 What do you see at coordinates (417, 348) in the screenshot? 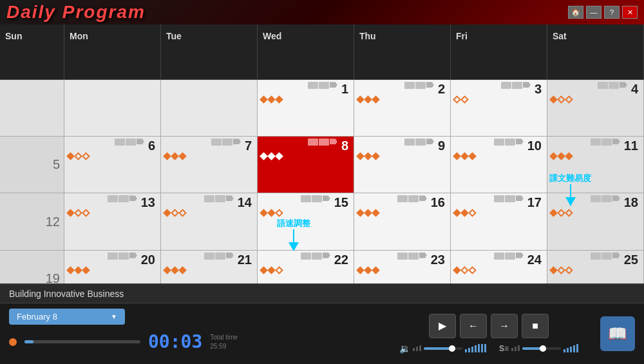
I see `volume-ticks` at bounding box center [417, 348].